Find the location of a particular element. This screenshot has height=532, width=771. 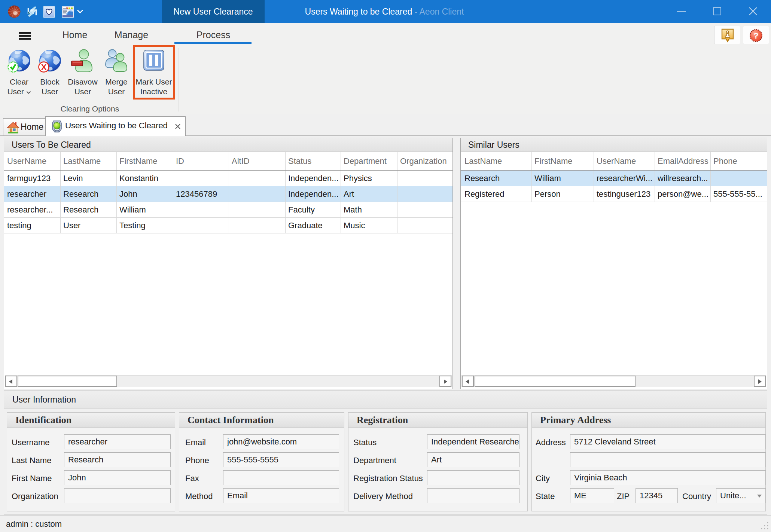

svg-text: X is located at coordinates (44, 67).